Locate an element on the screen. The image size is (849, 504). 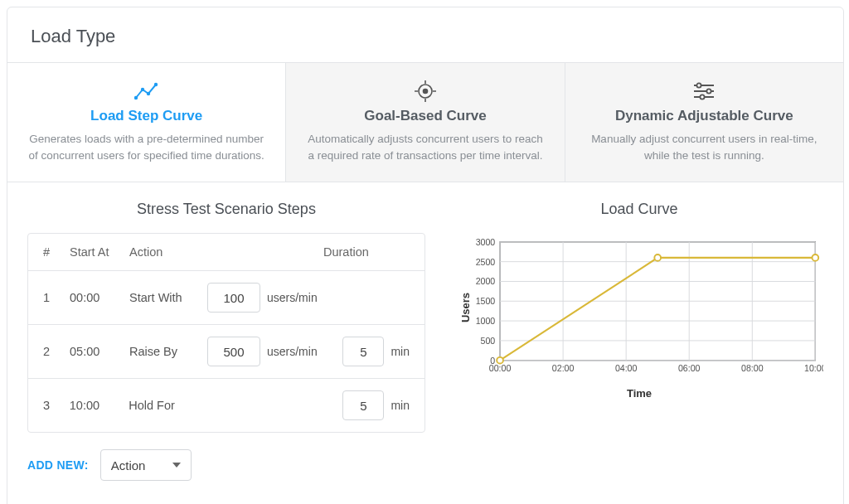
step-action: Hold For is located at coordinates (167, 405).